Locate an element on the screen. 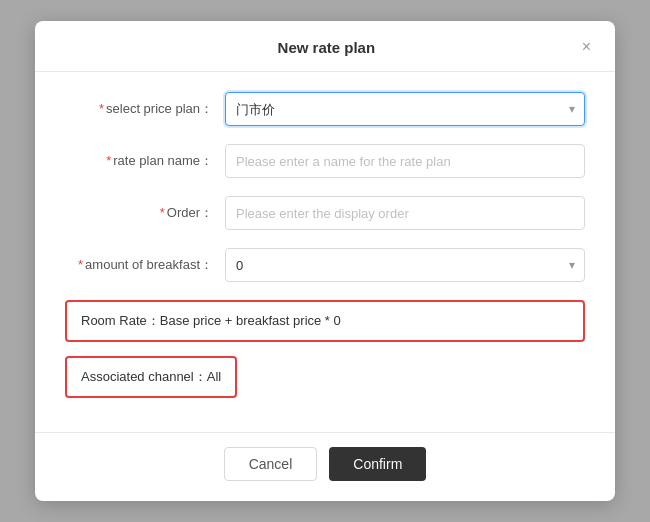  room-rate-value: Base price + breakfast price * 0 is located at coordinates (250, 320).